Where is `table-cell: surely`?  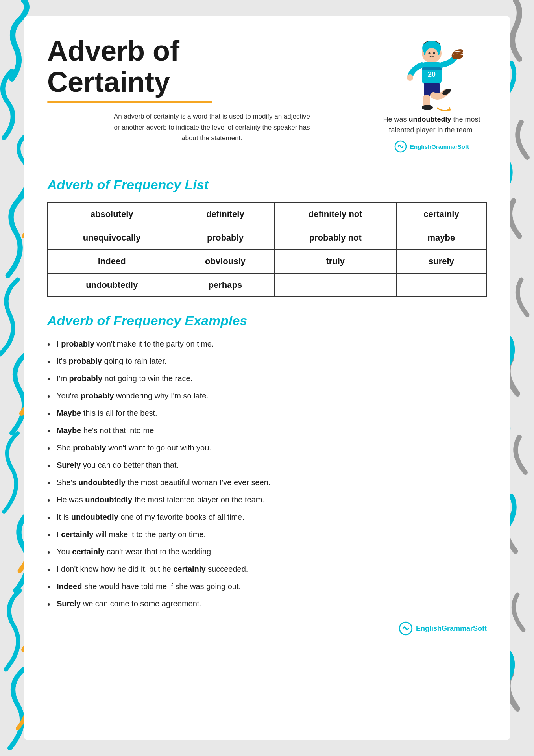
table-cell: surely is located at coordinates (442, 261).